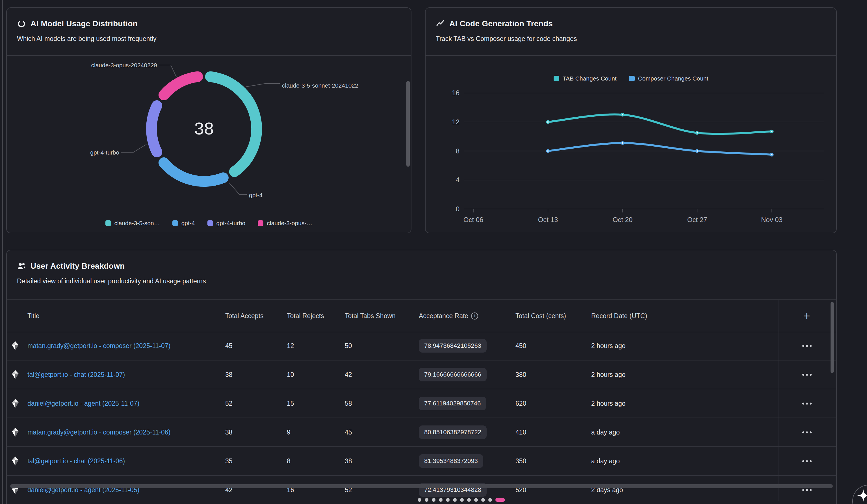  I want to click on add-column-button: +, so click(807, 316).